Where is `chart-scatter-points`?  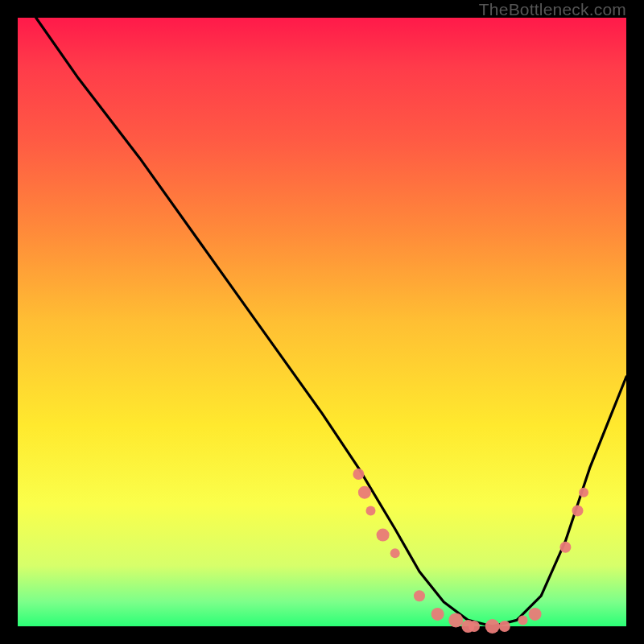
chart-scatter-points is located at coordinates (470, 551).